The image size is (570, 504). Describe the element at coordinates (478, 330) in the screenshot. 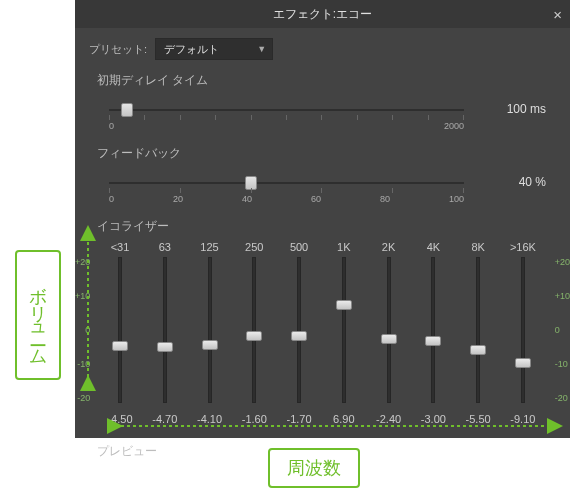

I see `eq-band-8K` at that location.